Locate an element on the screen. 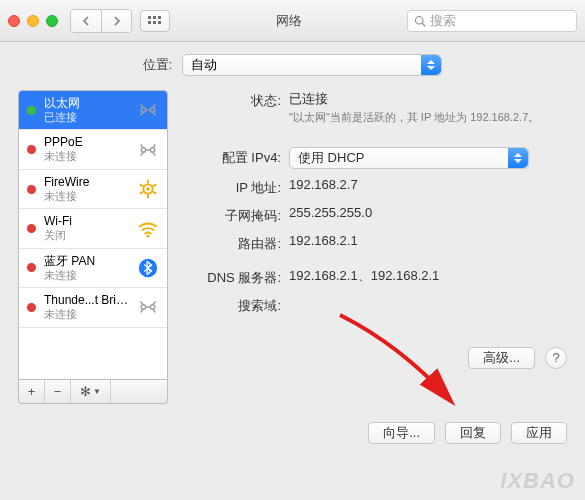 The width and height of the screenshot is (585, 500). bottom-bar: 向导... 回复 应用 is located at coordinates (292, 433).